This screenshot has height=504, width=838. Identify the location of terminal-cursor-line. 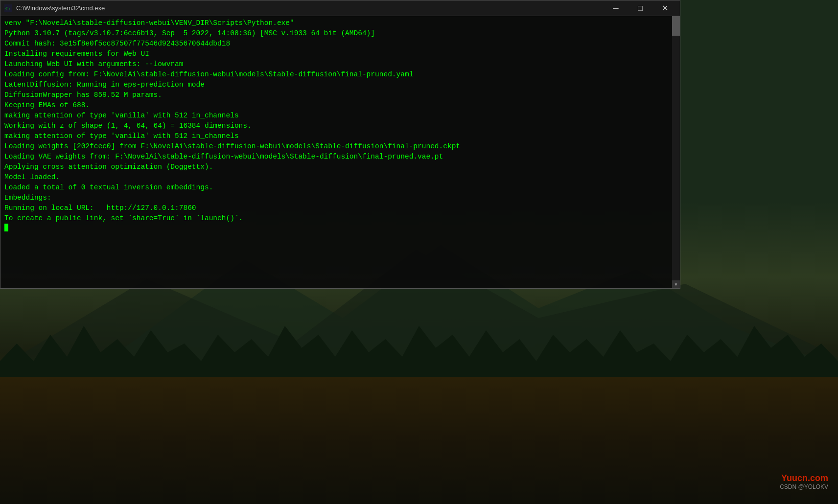
(340, 228).